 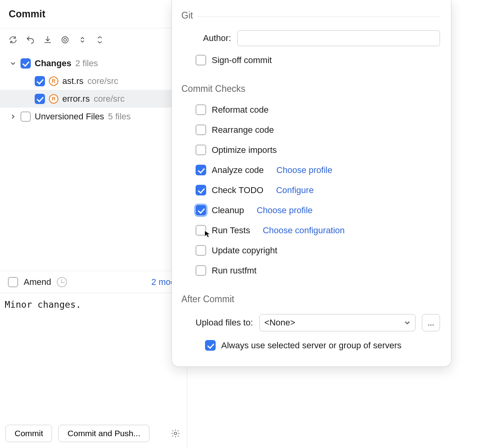 What do you see at coordinates (311, 38) in the screenshot?
I see `author-row: Author:` at bounding box center [311, 38].